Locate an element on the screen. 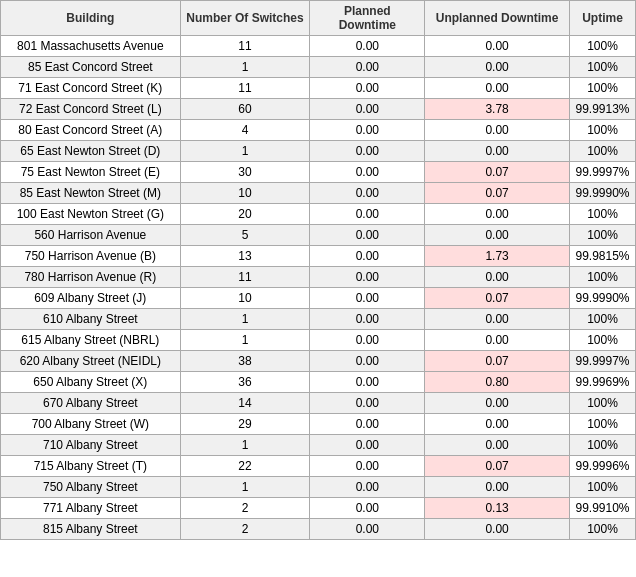 The image size is (636, 577). cell-unplanned: 1.73 is located at coordinates (498, 256).